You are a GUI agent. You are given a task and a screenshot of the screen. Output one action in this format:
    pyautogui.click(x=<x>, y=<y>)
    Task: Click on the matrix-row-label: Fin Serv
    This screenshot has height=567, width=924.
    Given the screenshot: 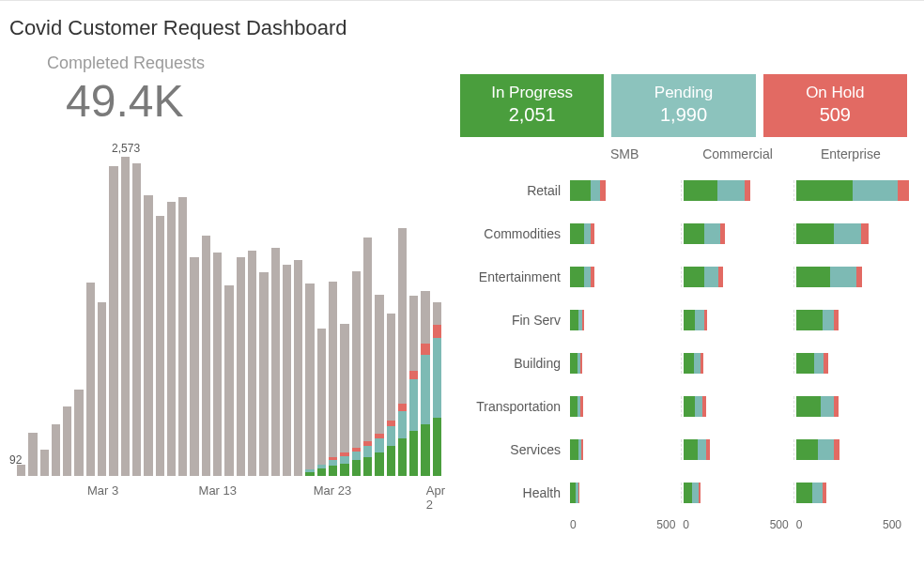 What is the action you would take?
    pyautogui.click(x=515, y=320)
    